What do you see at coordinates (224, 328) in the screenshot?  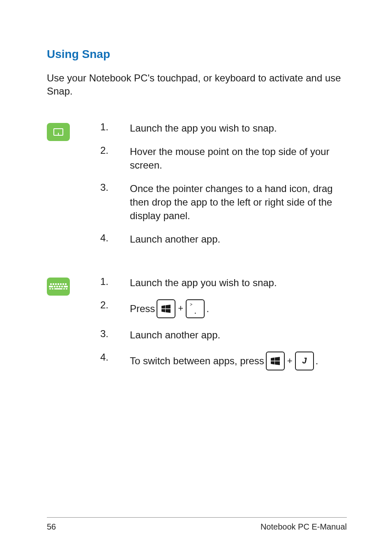 I see `keyboard-steps: 1. Launch the app you wish to snap. 2. P…` at bounding box center [224, 328].